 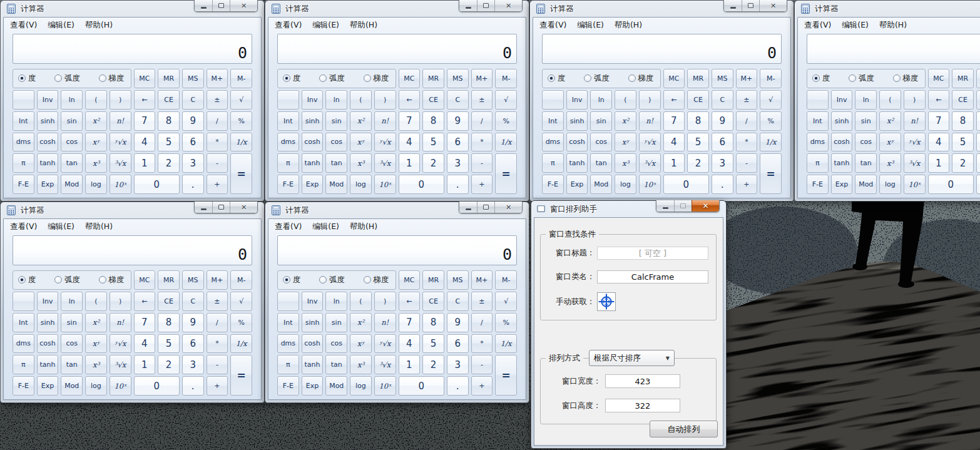 What do you see at coordinates (193, 121) in the screenshot?
I see `key-9: 9` at bounding box center [193, 121].